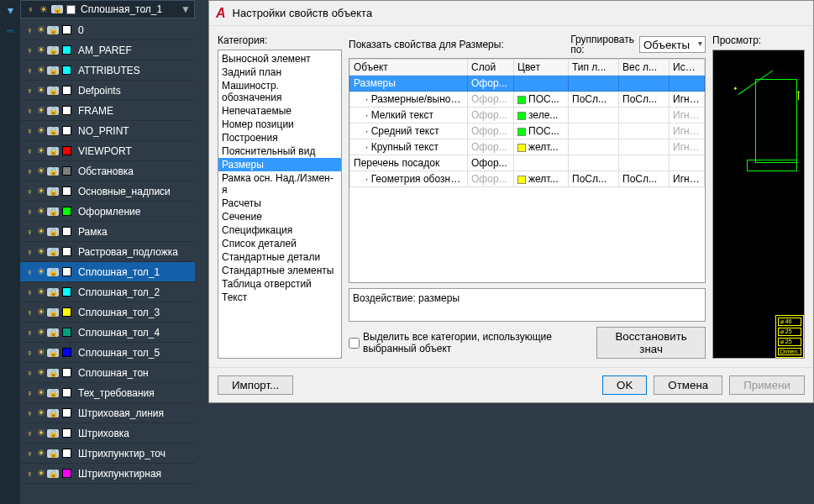 Image resolution: width=814 pixels, height=504 pixels. I want to click on category-item: Построения, so click(280, 138).